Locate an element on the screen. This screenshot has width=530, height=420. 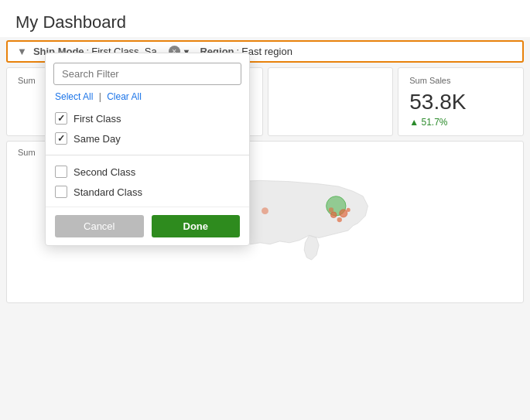
filter-options-unchecked: Second Class Standard Class is located at coordinates (147, 183).